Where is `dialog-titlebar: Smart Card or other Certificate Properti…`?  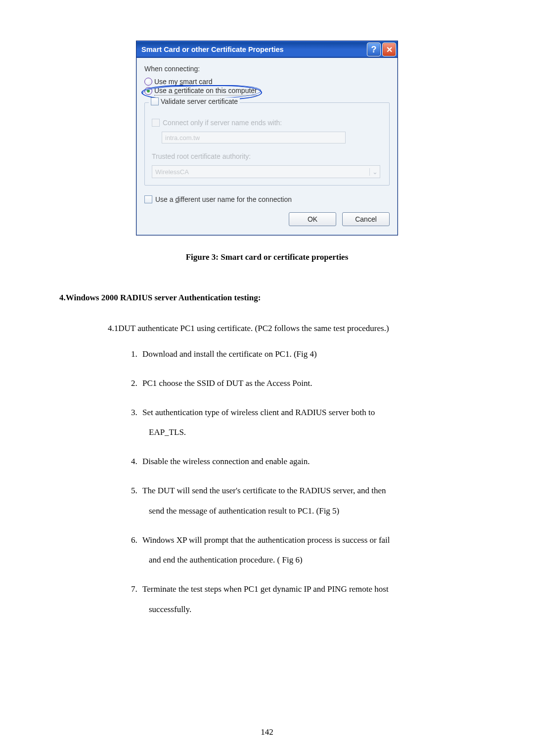
dialog-titlebar: Smart Card or other Certificate Properti… is located at coordinates (267, 49).